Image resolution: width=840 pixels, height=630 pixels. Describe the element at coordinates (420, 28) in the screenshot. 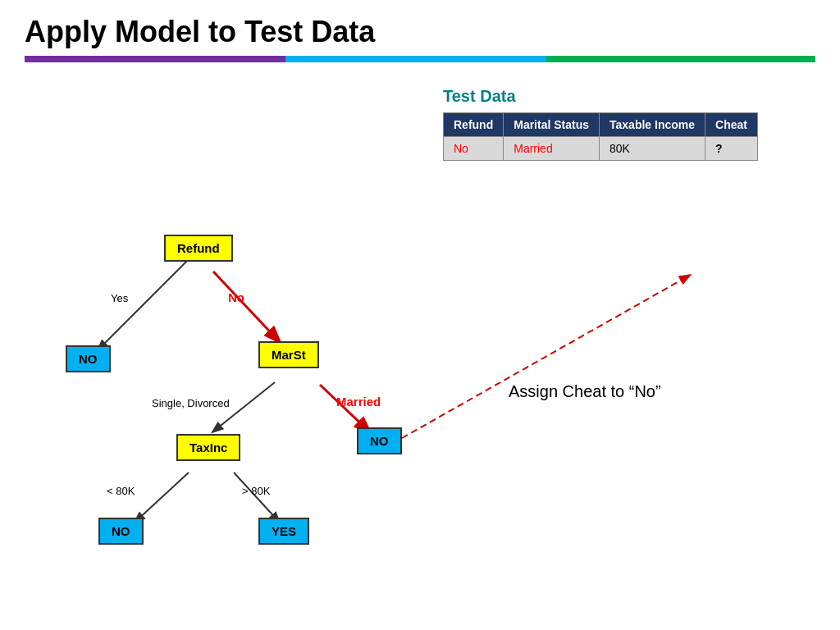

I see `page-title: Apply Model to Test Data` at that location.